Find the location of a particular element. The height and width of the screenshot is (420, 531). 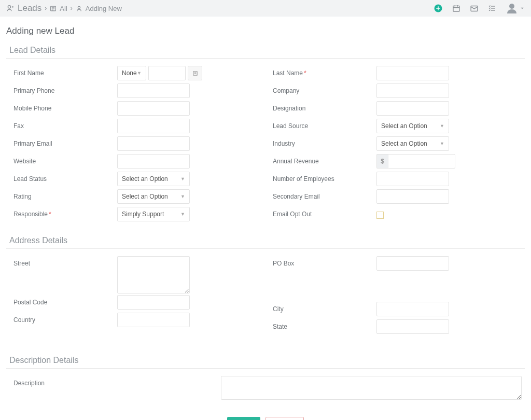

last-name-input is located at coordinates (413, 73).